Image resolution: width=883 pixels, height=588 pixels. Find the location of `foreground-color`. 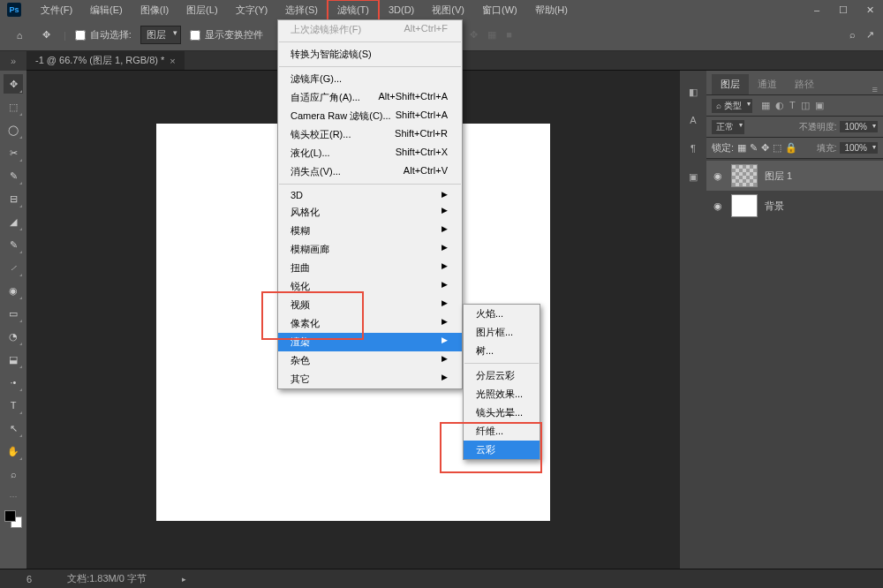

foreground-color is located at coordinates (11, 516).